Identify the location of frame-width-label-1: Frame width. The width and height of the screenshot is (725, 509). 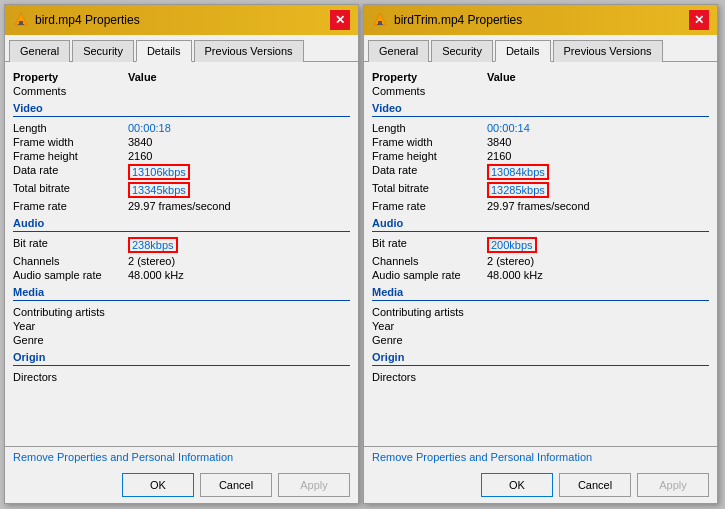
(62, 142).